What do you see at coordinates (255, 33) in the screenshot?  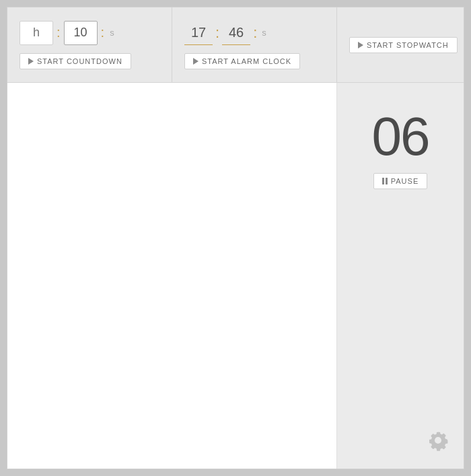 I see `alarm-sep-2: :` at bounding box center [255, 33].